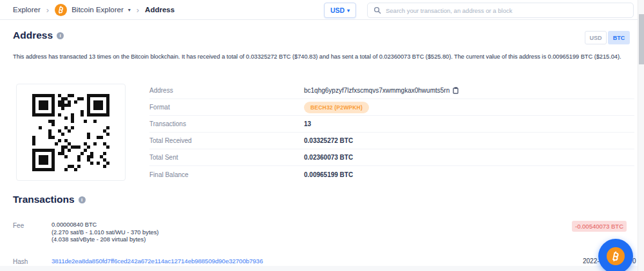 This screenshot has height=271, width=644. What do you see at coordinates (392, 124) in the screenshot?
I see `table-row: Transactions 13` at bounding box center [392, 124].